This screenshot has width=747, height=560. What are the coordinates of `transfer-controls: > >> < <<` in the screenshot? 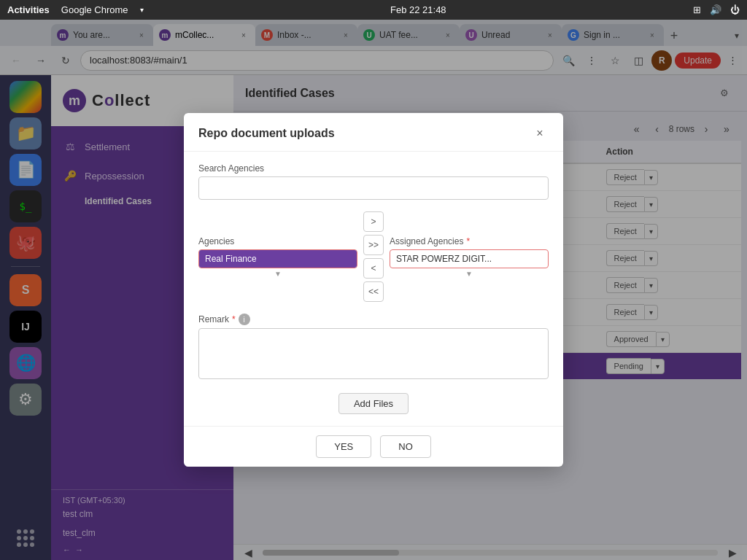 It's located at (374, 257).